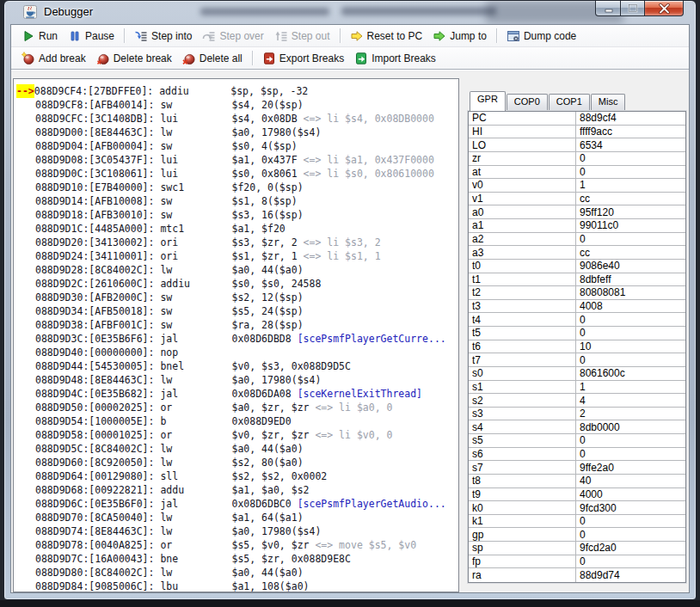 This screenshot has height=607, width=700. What do you see at coordinates (357, 394) in the screenshot?
I see `syscall-function-name: [sceKernelExitThread]` at bounding box center [357, 394].